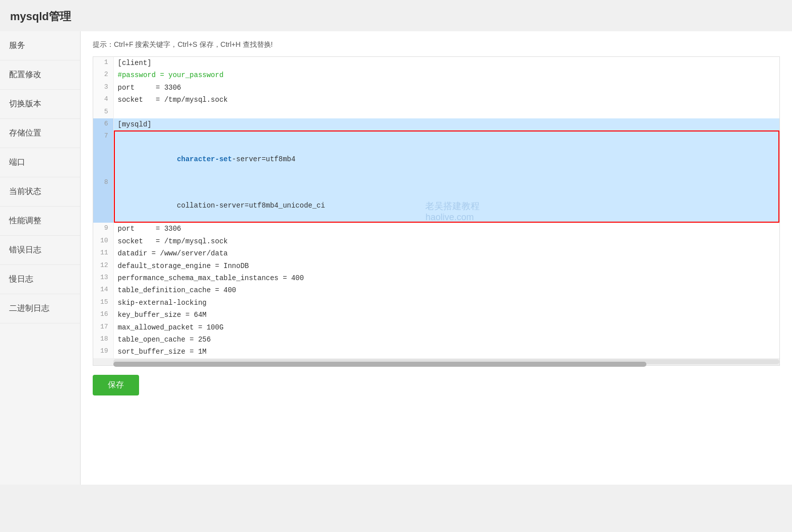 This screenshot has height=532, width=792. I want to click on table-row: 8 collation-server=utf8mb4_unicode_ci, so click(436, 200).